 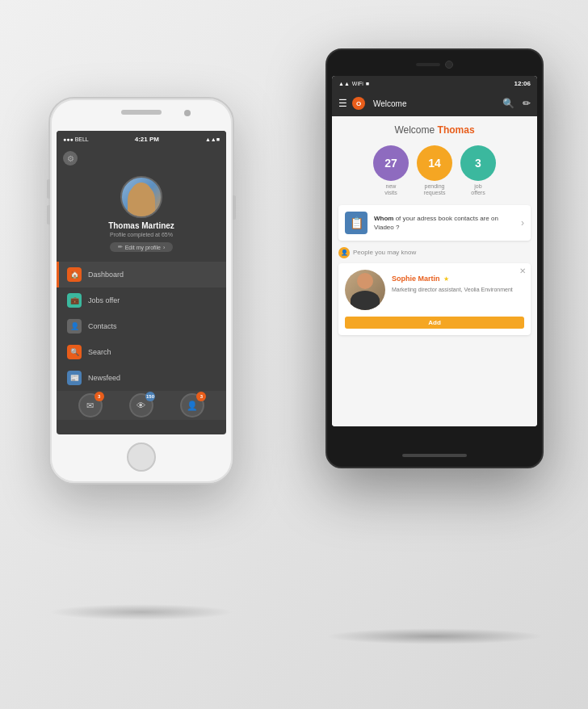 I want to click on messages-button: ✉ 3, so click(x=90, y=405).